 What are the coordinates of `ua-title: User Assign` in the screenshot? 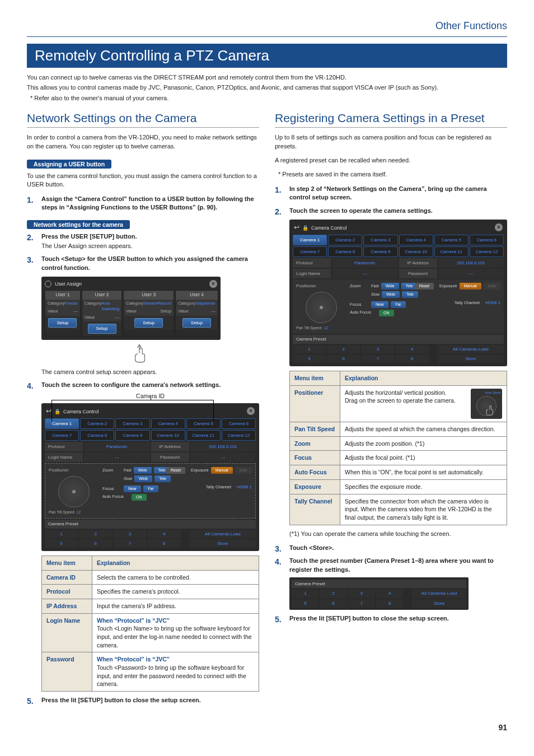 It's located at (68, 284).